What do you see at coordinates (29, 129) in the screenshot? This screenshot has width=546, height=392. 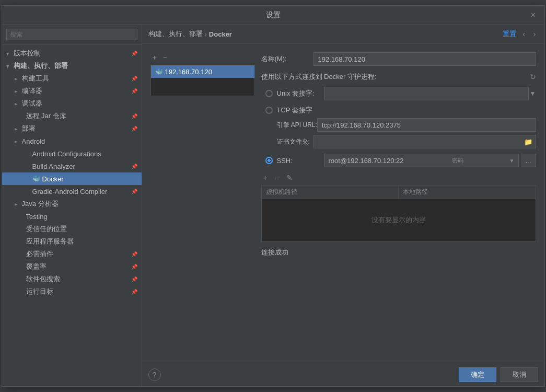 I see `sidebar-item-label: 部署` at bounding box center [29, 129].